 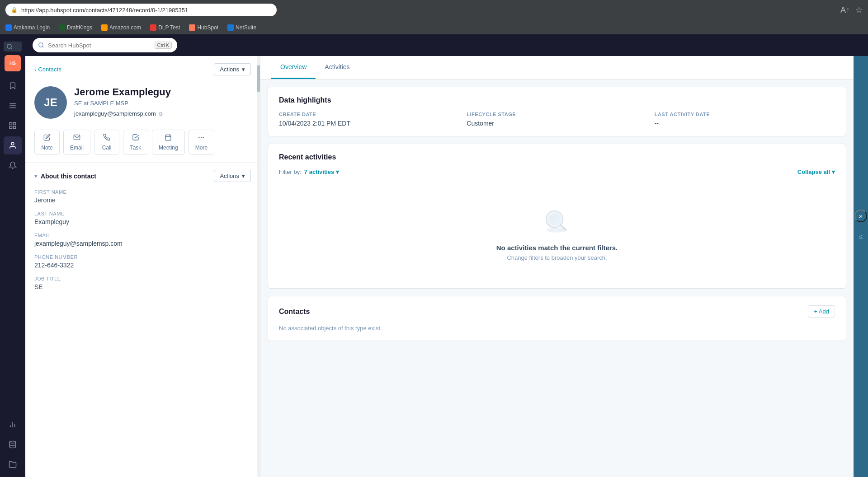 I want to click on contact-actions-button: Actions ▾, so click(x=232, y=70).